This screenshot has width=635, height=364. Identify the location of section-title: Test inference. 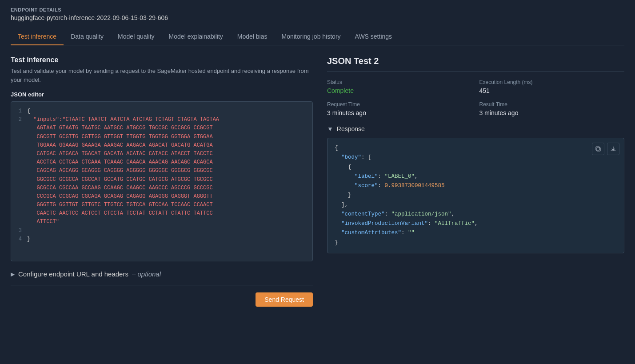
(162, 60).